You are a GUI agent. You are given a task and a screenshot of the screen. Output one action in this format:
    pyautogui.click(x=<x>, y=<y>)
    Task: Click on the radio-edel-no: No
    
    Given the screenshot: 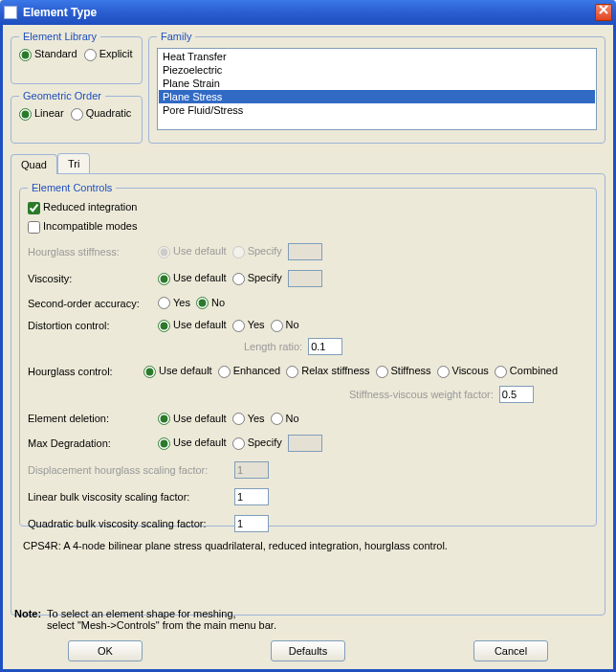 What is the action you would take?
    pyautogui.click(x=285, y=419)
    